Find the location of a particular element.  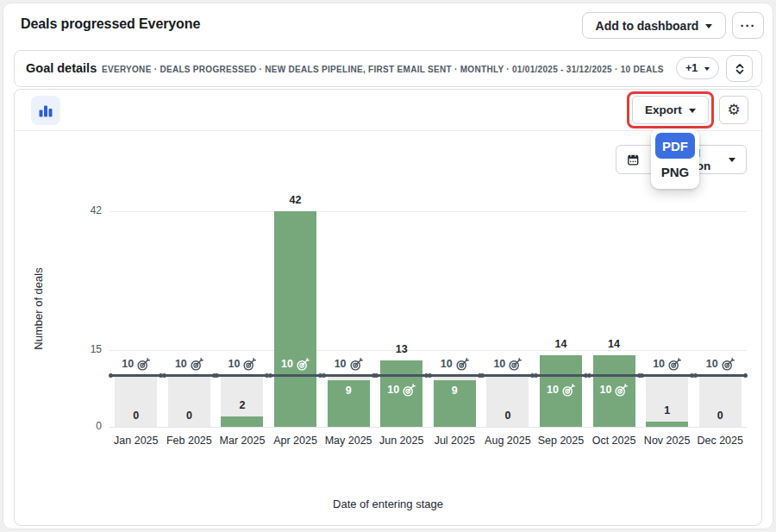

settings-button: ⚙ is located at coordinates (734, 110).